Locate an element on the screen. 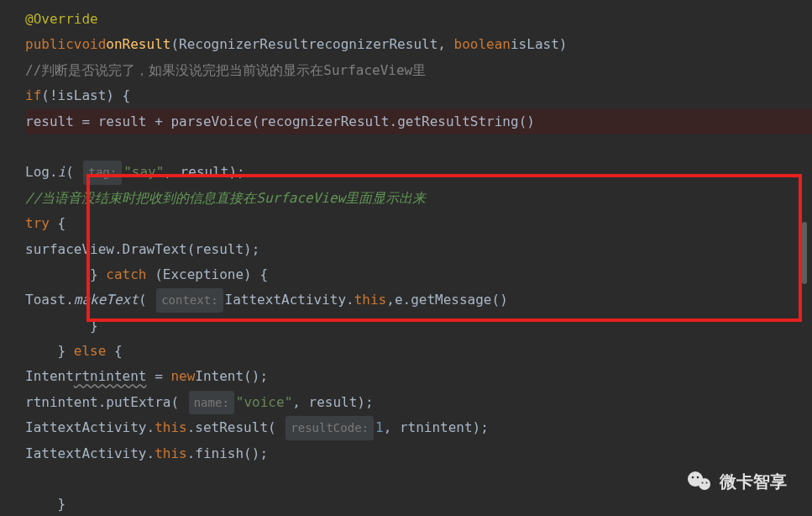 The image size is (812, 516). wechat-icon is located at coordinates (699, 482).